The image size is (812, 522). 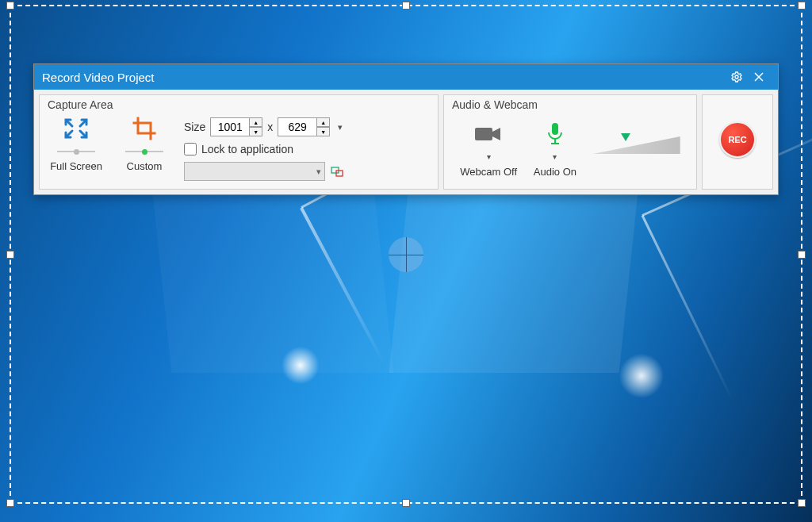 What do you see at coordinates (144, 129) in the screenshot?
I see `crop-icon` at bounding box center [144, 129].